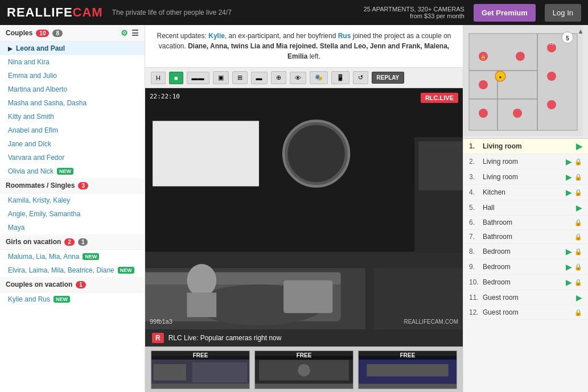  Describe the element at coordinates (523, 81) in the screenshot. I see `floorplan-svg: 5 🔒 ● 11 ▲` at that location.